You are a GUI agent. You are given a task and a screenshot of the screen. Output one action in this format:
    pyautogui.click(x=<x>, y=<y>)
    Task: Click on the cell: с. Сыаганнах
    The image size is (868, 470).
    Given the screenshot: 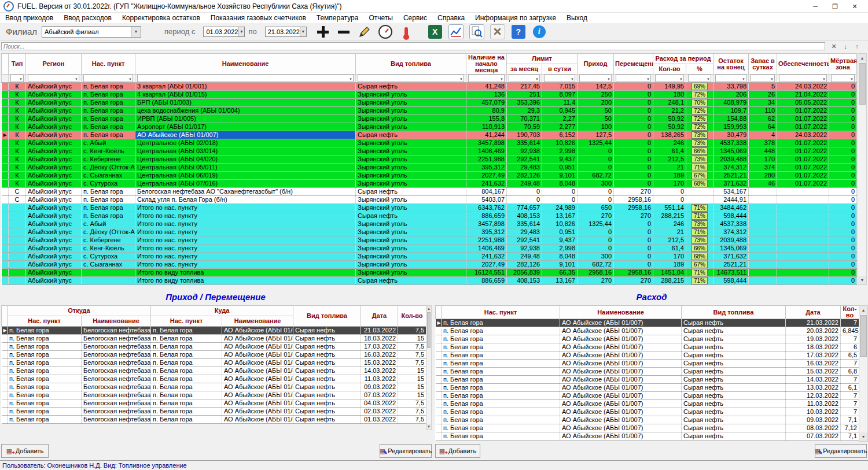 What is the action you would take?
    pyautogui.click(x=109, y=176)
    